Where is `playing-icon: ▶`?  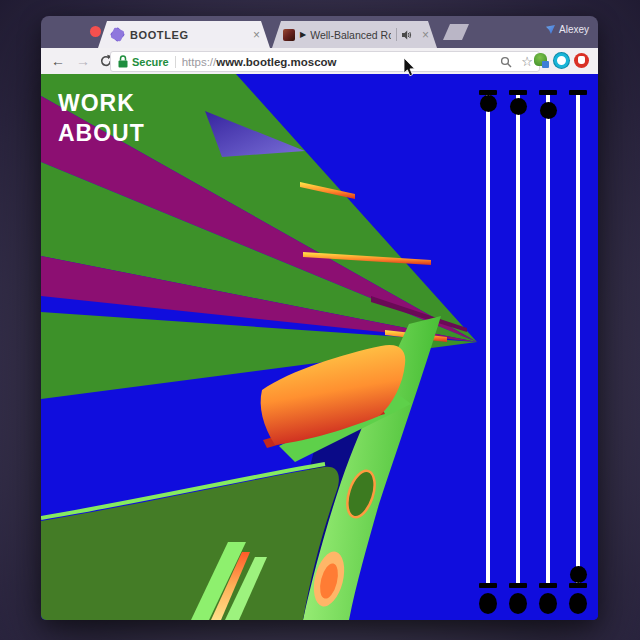 playing-icon: ▶ is located at coordinates (303, 34).